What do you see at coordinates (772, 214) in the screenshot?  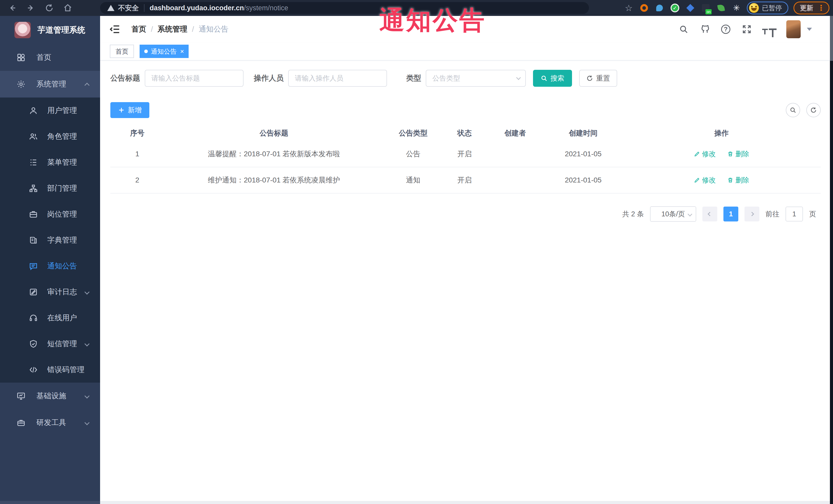 I see `goto-label: 前往` at bounding box center [772, 214].